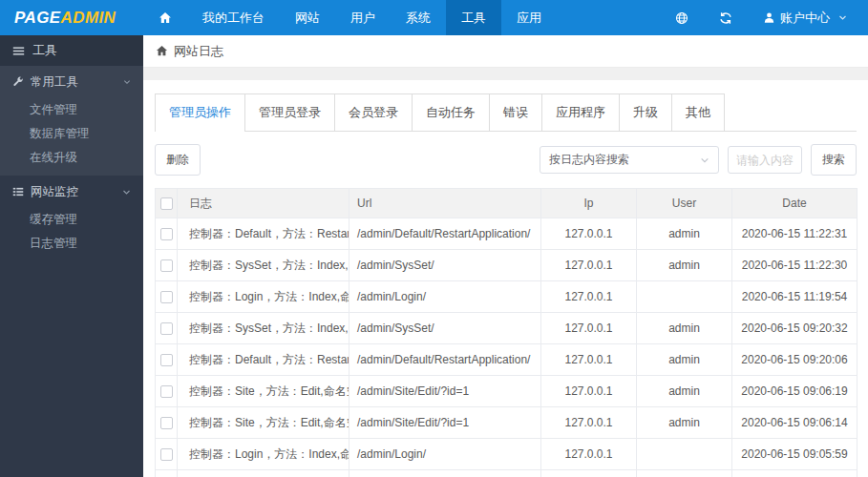 The height and width of the screenshot is (477, 868). I want to click on log-cell: 控制器：Default，方法：RestartA..., so click(264, 235).